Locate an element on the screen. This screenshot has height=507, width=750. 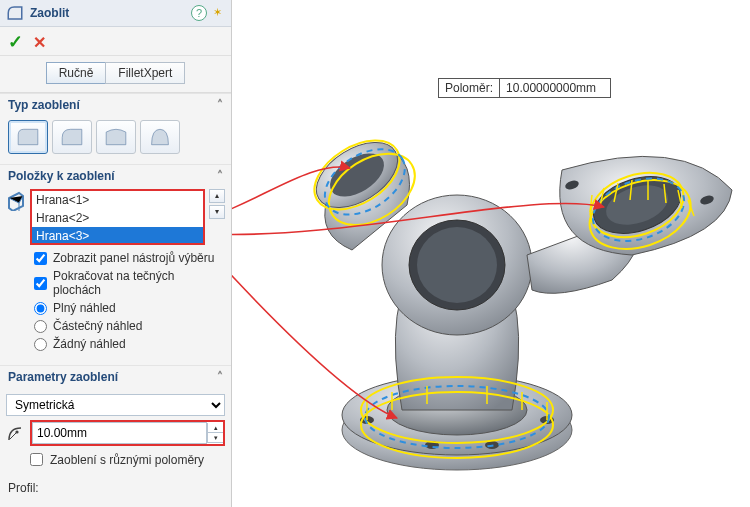
list-reorder-controls: ▴ ▾ is located at coordinates (217, 204).